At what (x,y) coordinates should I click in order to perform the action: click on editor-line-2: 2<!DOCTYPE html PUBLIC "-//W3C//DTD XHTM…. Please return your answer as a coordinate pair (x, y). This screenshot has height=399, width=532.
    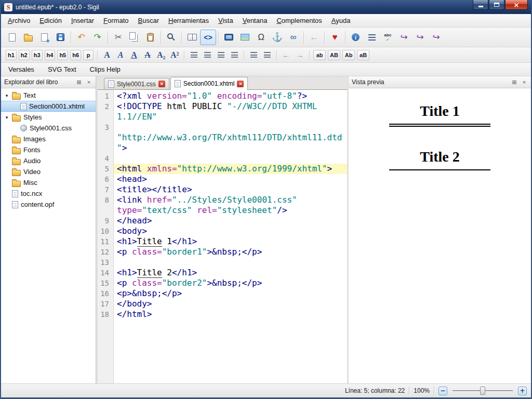
    Looking at the image, I should click on (222, 112).